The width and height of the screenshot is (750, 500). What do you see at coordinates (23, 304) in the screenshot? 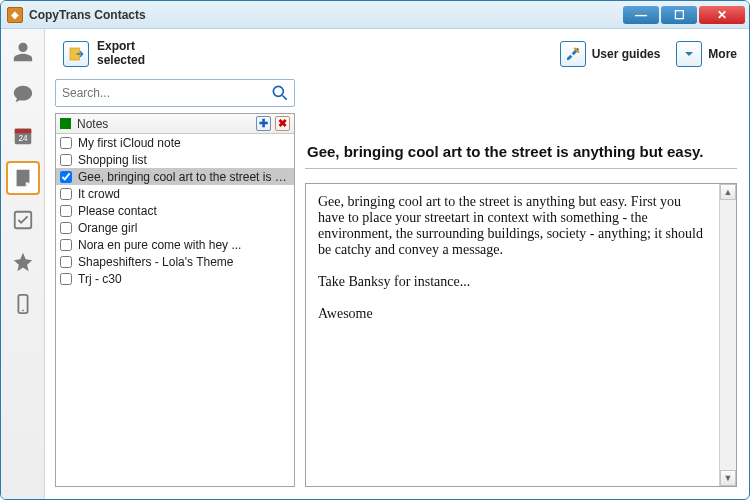
I see `sidebar-item-device` at bounding box center [23, 304].